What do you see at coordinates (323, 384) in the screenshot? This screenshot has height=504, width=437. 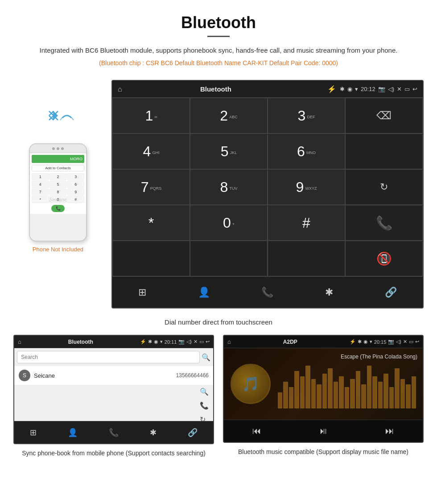 I see `music-content: 🎵 Escape (The Pina Colada Song)` at bounding box center [323, 384].